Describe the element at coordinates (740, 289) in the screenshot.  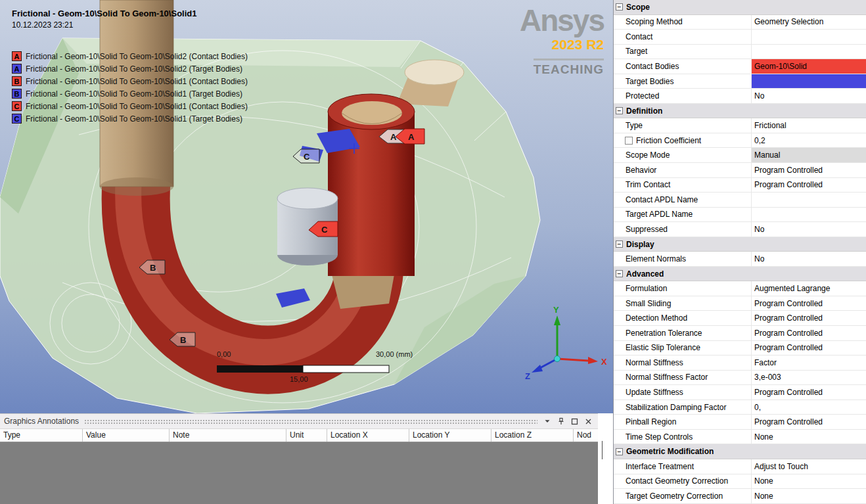
I see `details-row: FormulationAugmented Lagrange` at that location.